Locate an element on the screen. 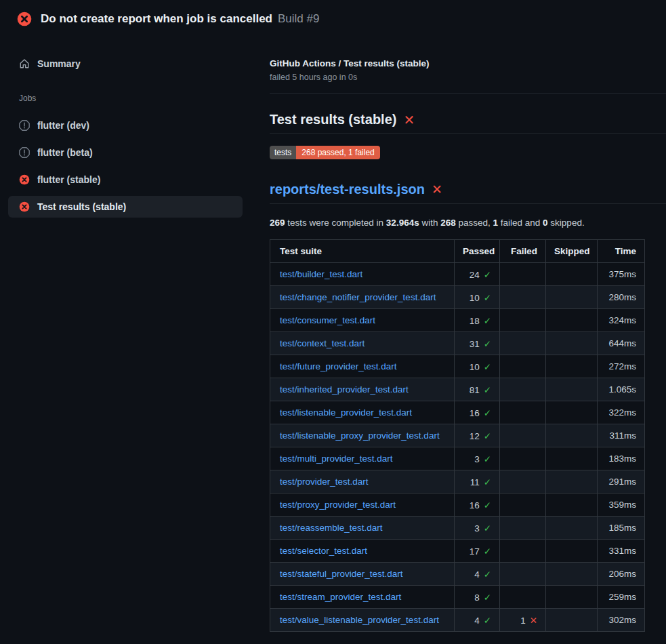 Image resolution: width=666 pixels, height=644 pixels. table-row: test/proxy_provider_test.dart16✓359ms is located at coordinates (458, 505).